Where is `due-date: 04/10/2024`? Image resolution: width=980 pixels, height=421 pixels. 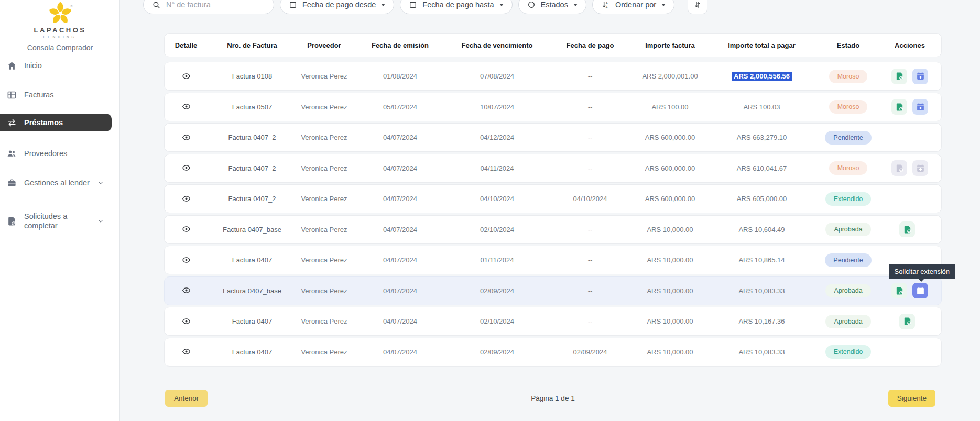
due-date: 04/10/2024 is located at coordinates (497, 199).